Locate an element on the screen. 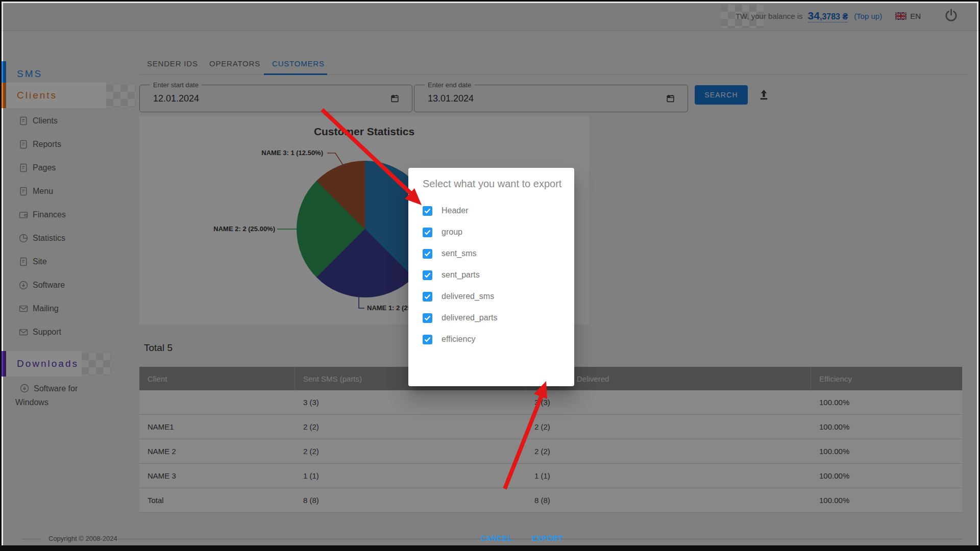 The image size is (980, 551). option-label: Header is located at coordinates (455, 211).